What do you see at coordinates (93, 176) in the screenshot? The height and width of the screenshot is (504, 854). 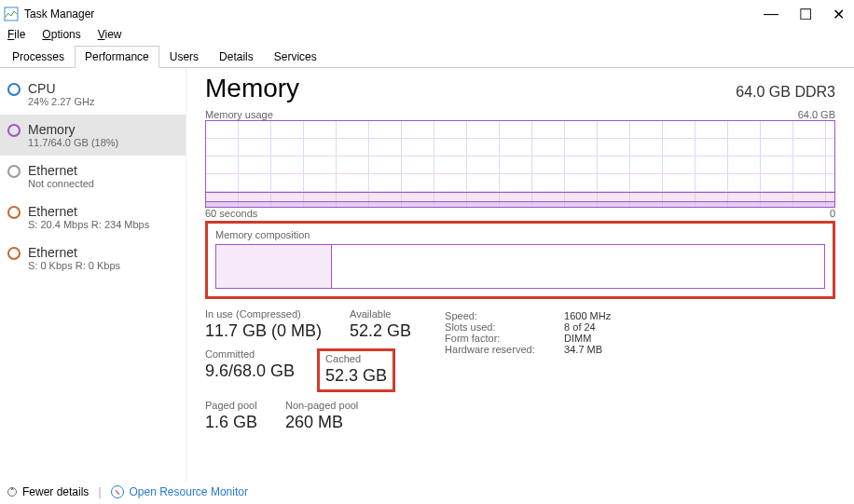 I see `sidebar-item-ethernet-0: Ethernet Not connected` at bounding box center [93, 176].